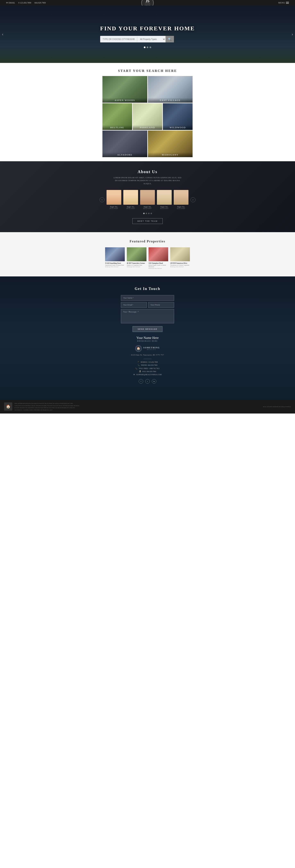  Describe the element at coordinates (170, 90) in the screenshot. I see `neighborhood-east-village: EAST VILLAGE` at that location.